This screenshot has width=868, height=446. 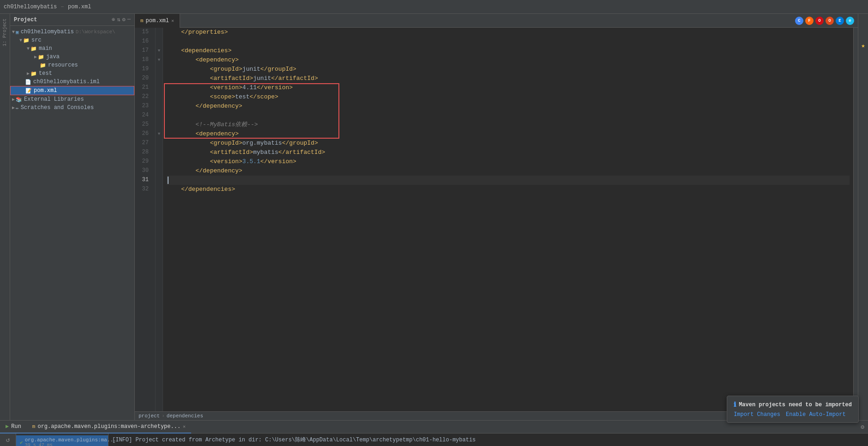 I want to click on fold-17: ▼, so click(x=159, y=51).